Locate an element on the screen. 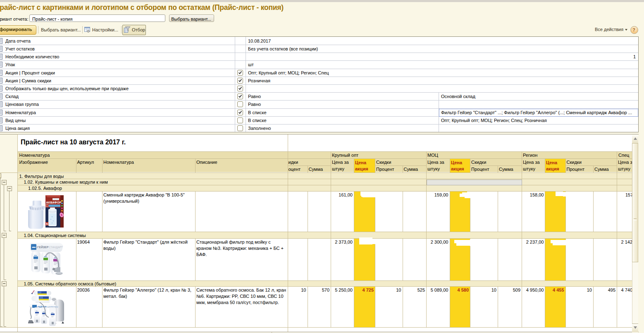  svg-text: АКВАФОР is located at coordinates (54, 203).